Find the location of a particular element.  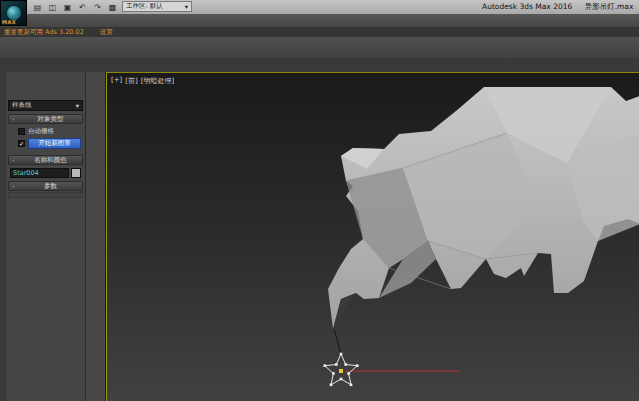

workspace-selector: 工作区: 默认 ▾ is located at coordinates (157, 6).